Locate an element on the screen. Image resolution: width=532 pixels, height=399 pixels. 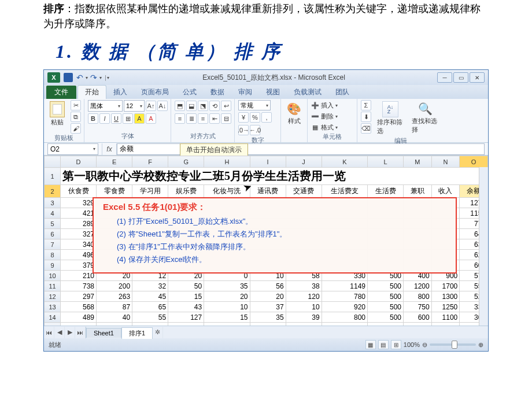
formula-input: 余额 单击开始自动演示 is located at coordinates (301, 149).